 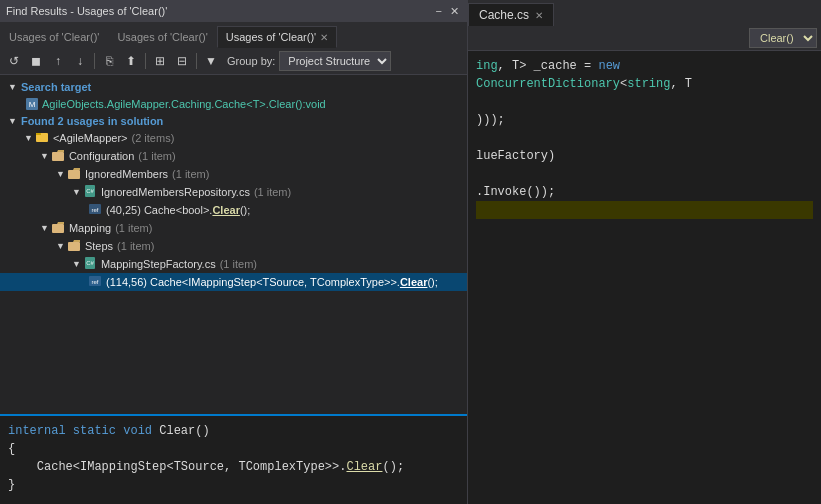 I want to click on code-line-4: }, so click(x=234, y=485).